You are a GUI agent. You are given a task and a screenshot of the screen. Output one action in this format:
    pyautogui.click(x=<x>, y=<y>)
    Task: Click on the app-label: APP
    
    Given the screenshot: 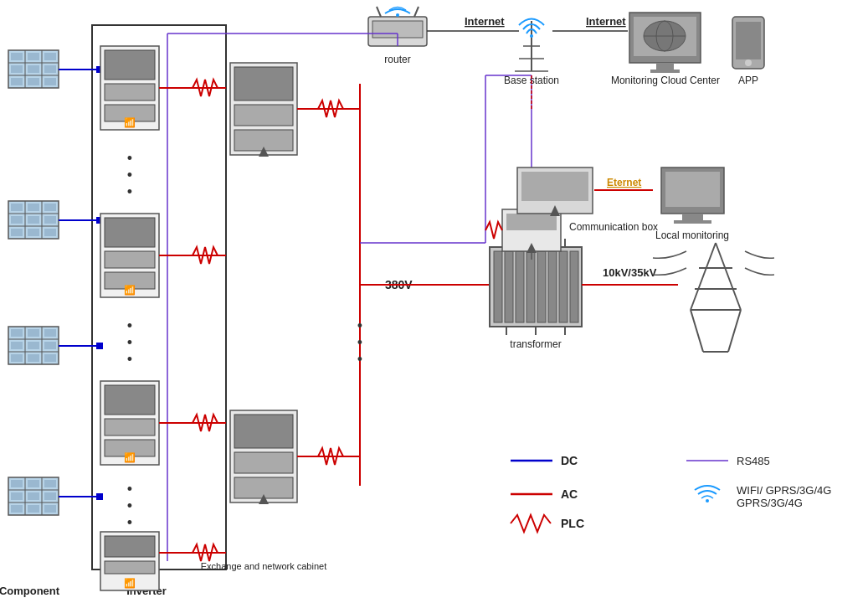 What is the action you would take?
    pyautogui.click(x=748, y=80)
    